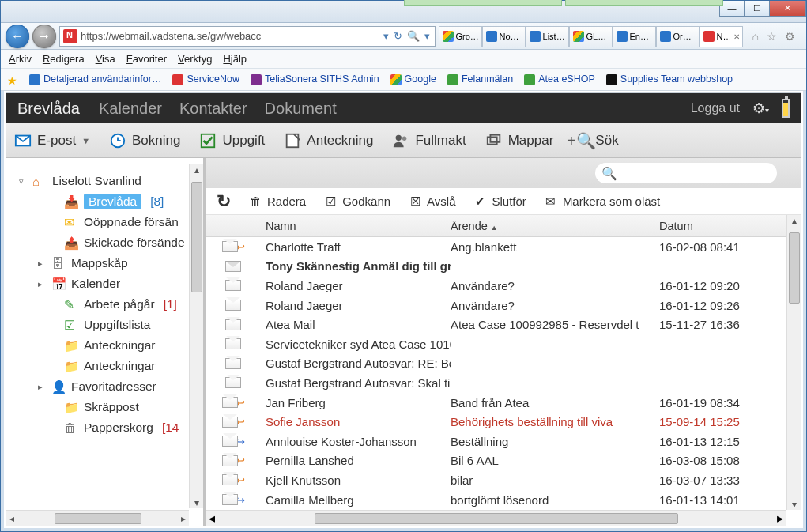 The height and width of the screenshot is (532, 807). Describe the element at coordinates (329, 141) in the screenshot. I see `toolbar-anteckning: Anteckning` at that location.